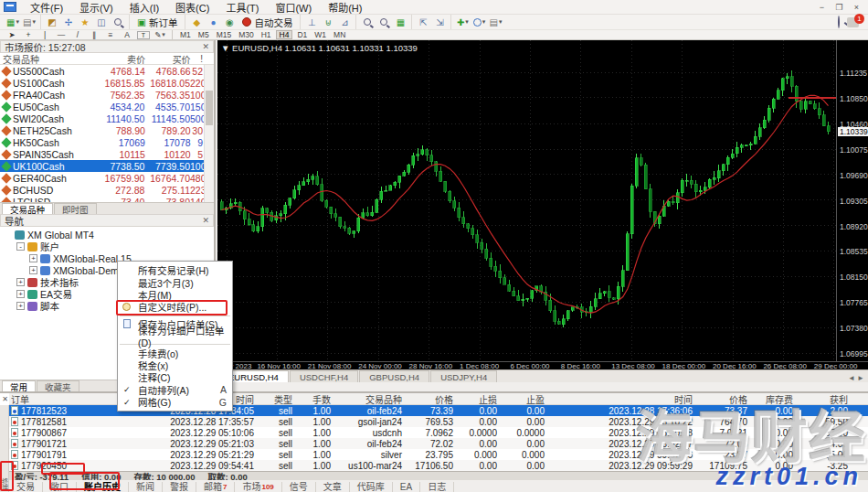 The image size is (868, 492). I want to click on menu-2: 插入(I), so click(144, 7).